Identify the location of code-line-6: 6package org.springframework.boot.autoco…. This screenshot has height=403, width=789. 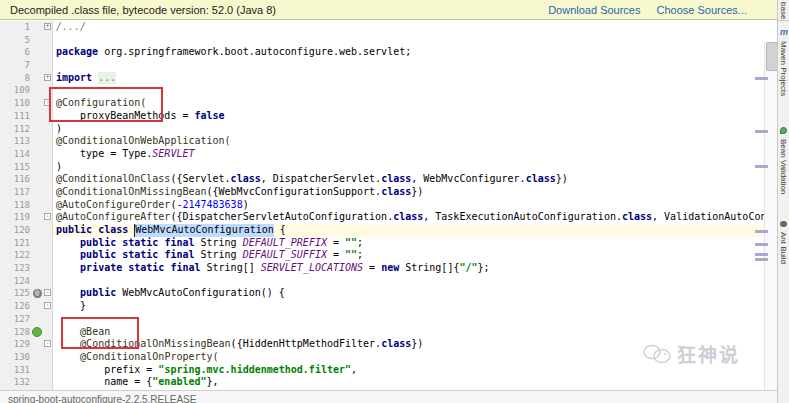
(382, 52).